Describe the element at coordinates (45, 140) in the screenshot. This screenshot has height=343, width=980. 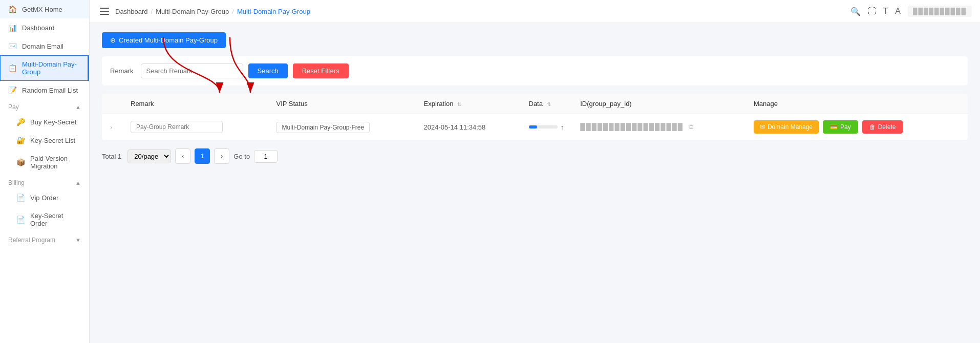
I see `sidebar-item-key-secret-list: 🔐 Key-Secret List` at that location.